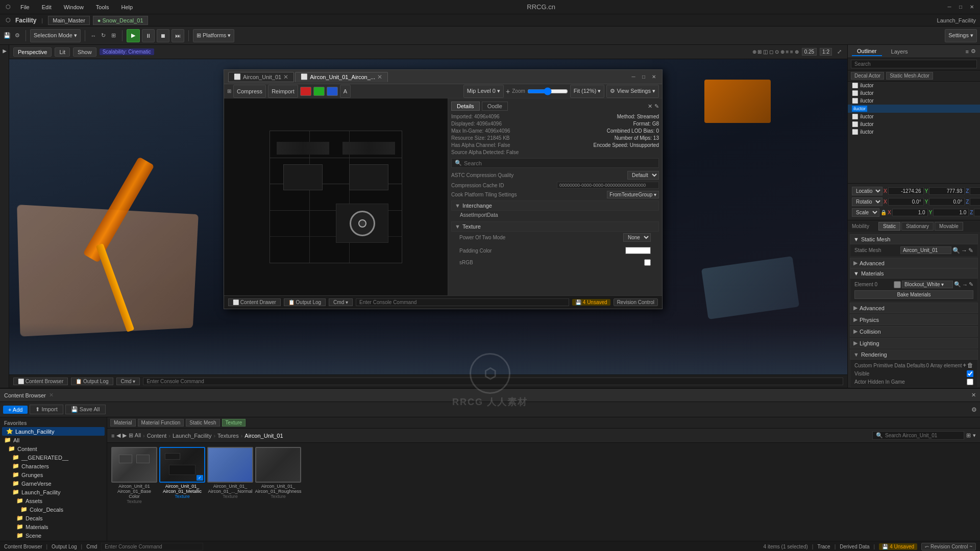 The image size is (980, 551). What do you see at coordinates (152, 547) in the screenshot?
I see `status-console-input` at bounding box center [152, 547].